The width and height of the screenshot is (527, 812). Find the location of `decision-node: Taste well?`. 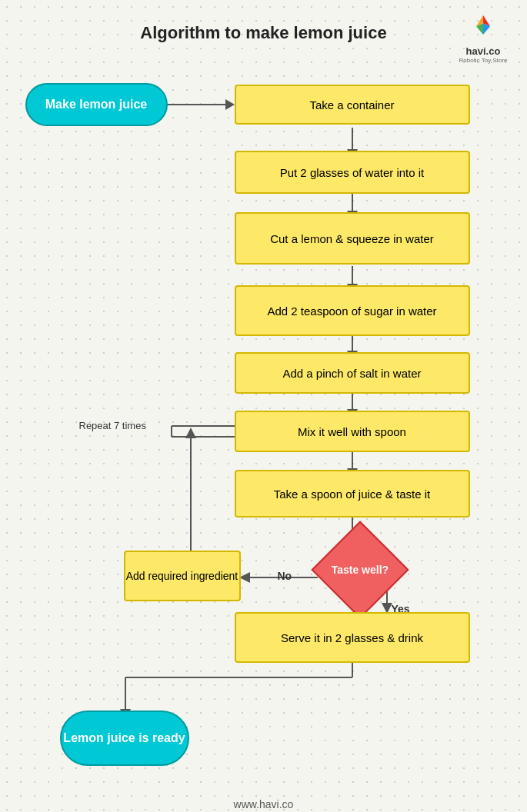

decision-node: Taste well? is located at coordinates (360, 570).